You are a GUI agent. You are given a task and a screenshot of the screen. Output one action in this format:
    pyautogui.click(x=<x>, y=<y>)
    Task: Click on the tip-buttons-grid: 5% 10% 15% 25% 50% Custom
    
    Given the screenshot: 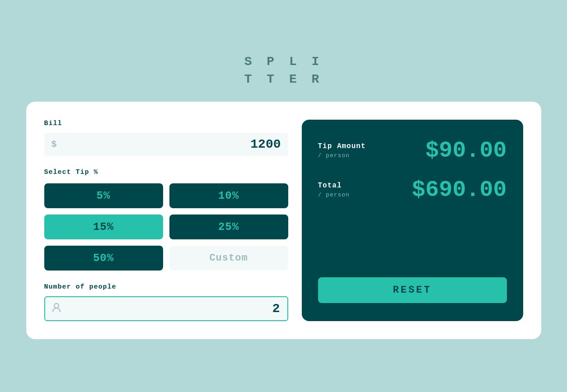 What is the action you would take?
    pyautogui.click(x=166, y=227)
    